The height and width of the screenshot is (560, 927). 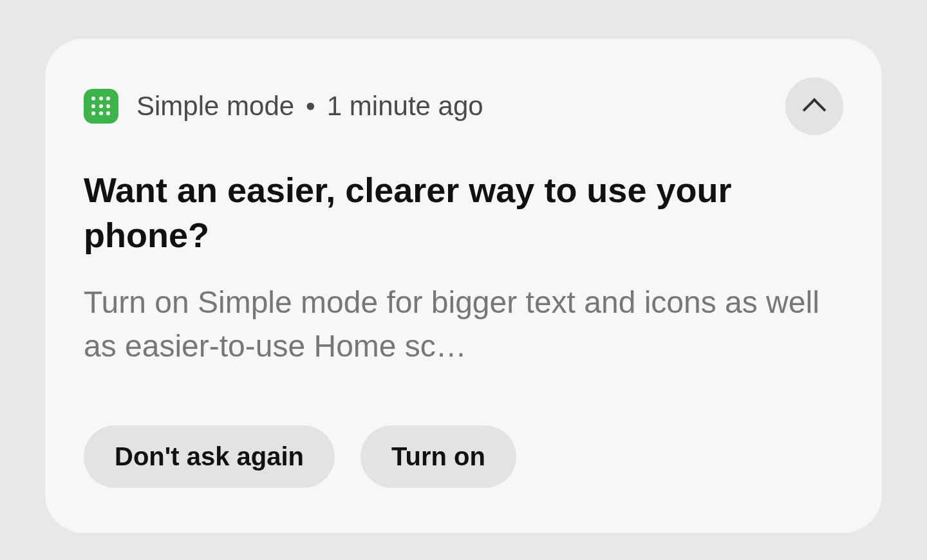 What do you see at coordinates (101, 106) in the screenshot?
I see `grid-apps-icon` at bounding box center [101, 106].